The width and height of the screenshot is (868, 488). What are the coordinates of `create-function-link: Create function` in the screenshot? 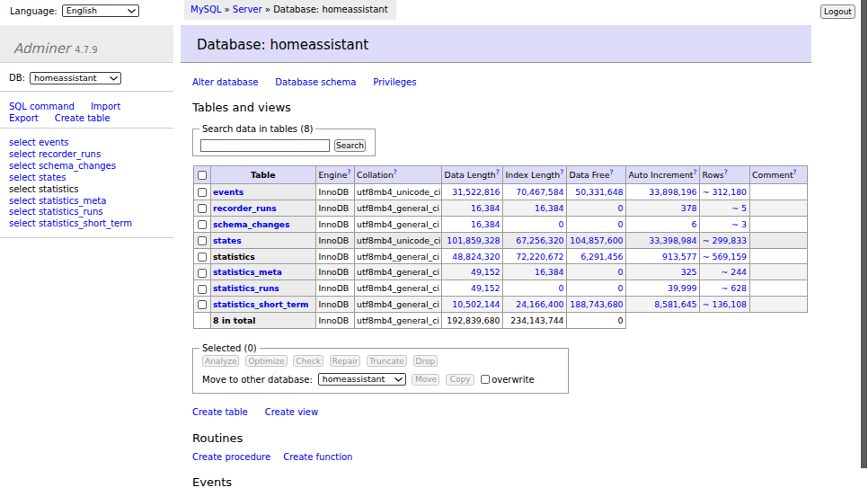 It's located at (318, 457).